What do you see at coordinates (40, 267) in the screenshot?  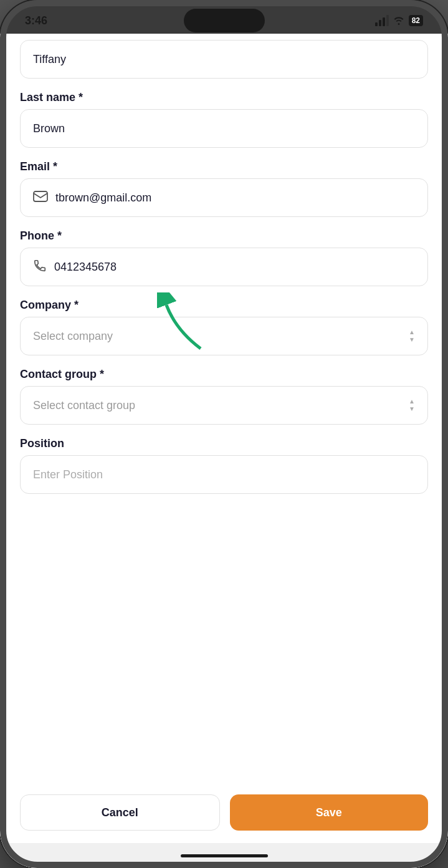 I see `phone-icon` at bounding box center [40, 267].